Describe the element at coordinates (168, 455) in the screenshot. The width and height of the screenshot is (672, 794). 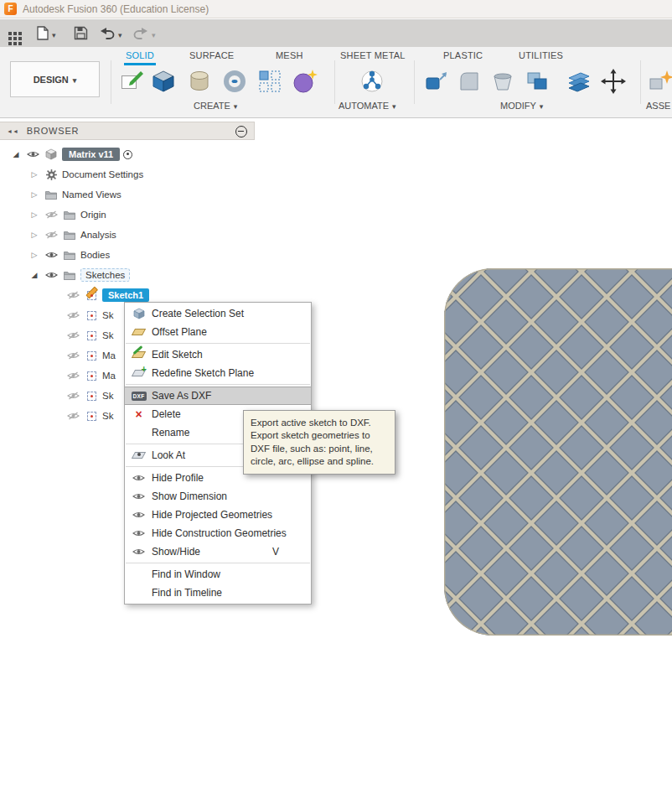
I see `menu-item-label: Look At` at that location.